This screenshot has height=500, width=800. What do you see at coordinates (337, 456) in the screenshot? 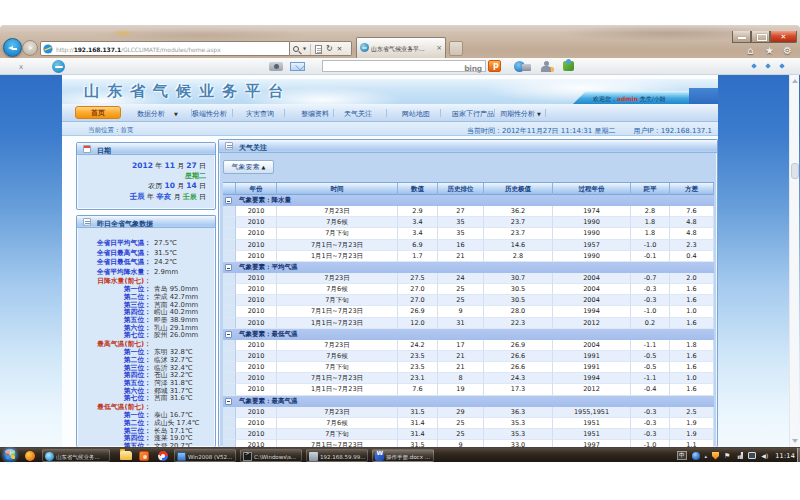
I see `taskbar-button-3: 192.168.59.99...` at bounding box center [337, 456].